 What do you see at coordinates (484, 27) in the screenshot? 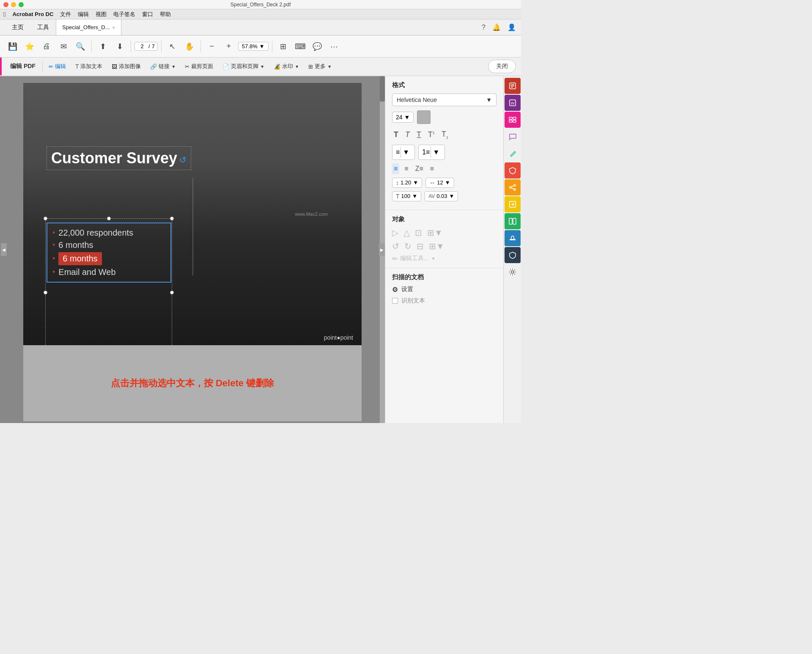
I see `help-icon: ?` at bounding box center [484, 27].